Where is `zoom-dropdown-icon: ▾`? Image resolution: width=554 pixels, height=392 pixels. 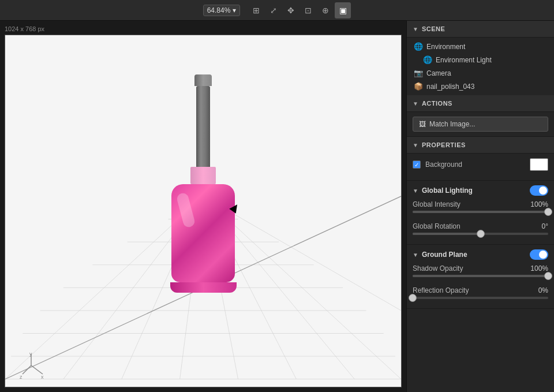 zoom-dropdown-icon: ▾ is located at coordinates (234, 10).